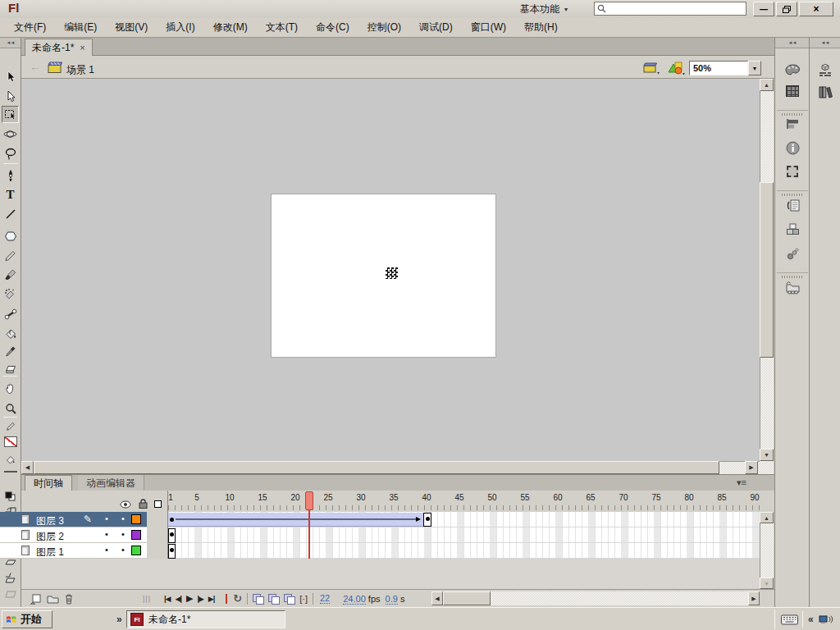 The width and height of the screenshot is (840, 630). I want to click on start-button: 开始, so click(27, 619).